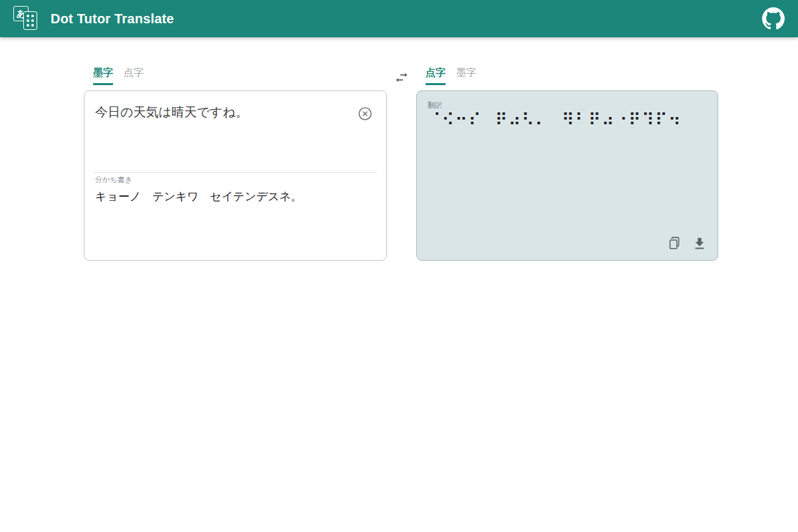 The height and width of the screenshot is (532, 798). Describe the element at coordinates (235, 190) in the screenshot. I see `wakachigaki-block: 分かち書き キョーノ テンキワ セイテンデスネ。` at that location.